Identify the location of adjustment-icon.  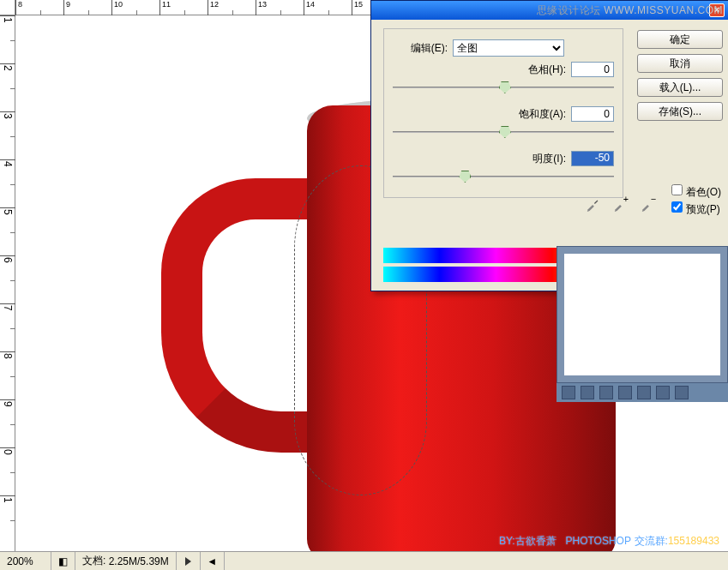
(625, 393).